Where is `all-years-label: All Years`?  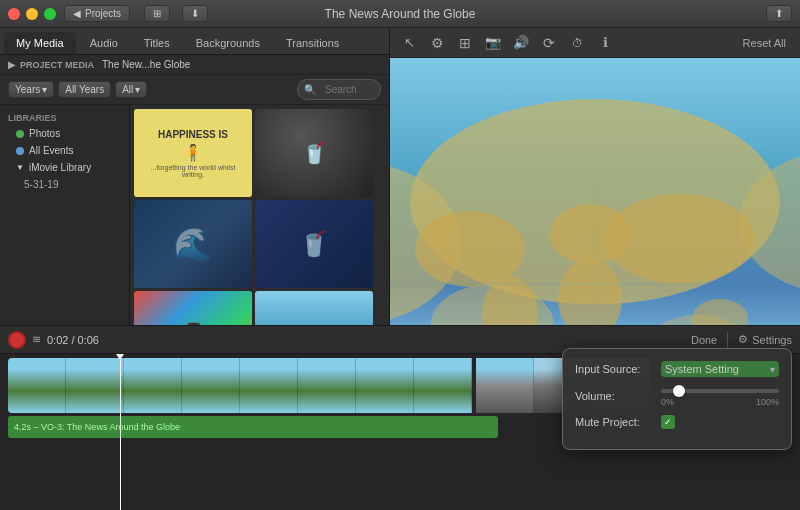 all-years-label: All Years is located at coordinates (84, 90).